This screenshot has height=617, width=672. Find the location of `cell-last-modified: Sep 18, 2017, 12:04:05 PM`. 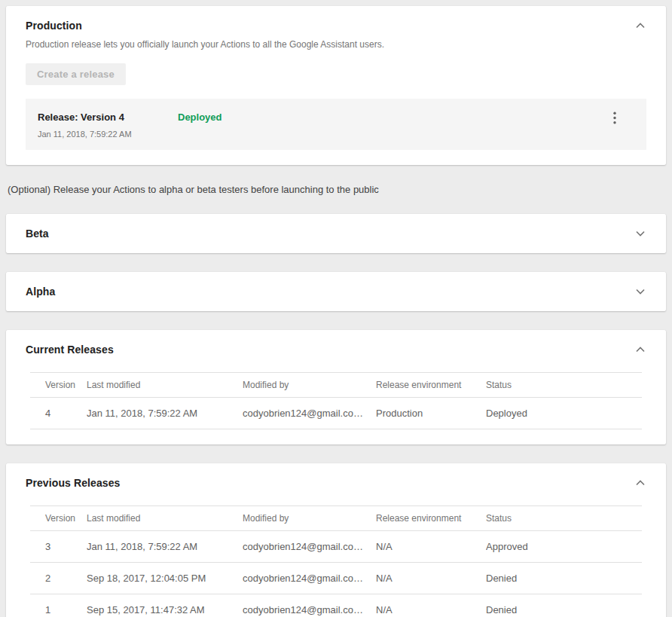

cell-last-modified: Sep 18, 2017, 12:04:05 PM is located at coordinates (164, 579).